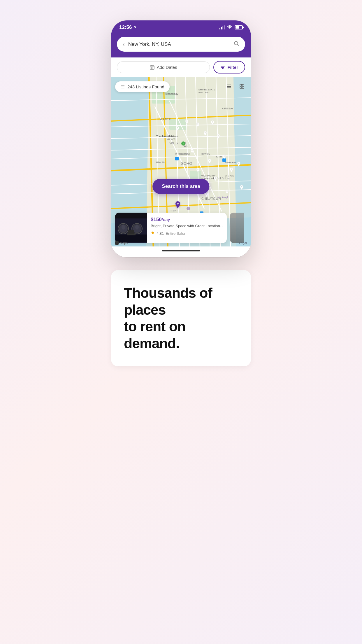  I want to click on tagline-text: Thousands of places to rent on demand., so click(181, 318).